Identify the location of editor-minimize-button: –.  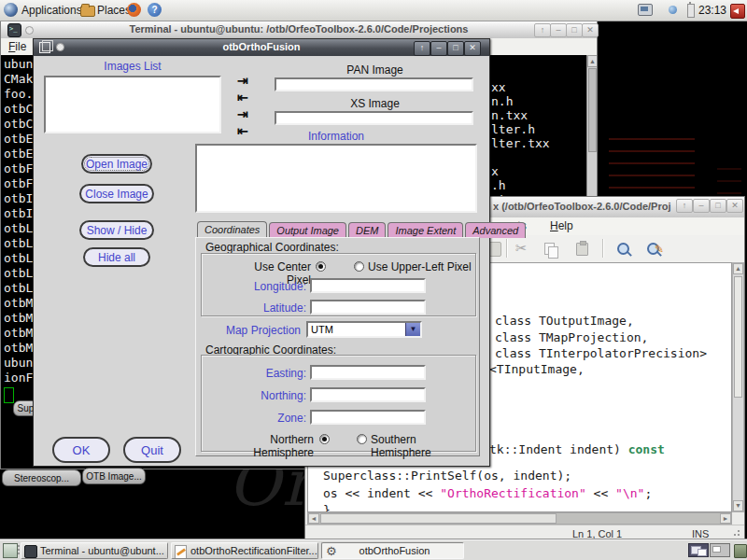
(701, 205).